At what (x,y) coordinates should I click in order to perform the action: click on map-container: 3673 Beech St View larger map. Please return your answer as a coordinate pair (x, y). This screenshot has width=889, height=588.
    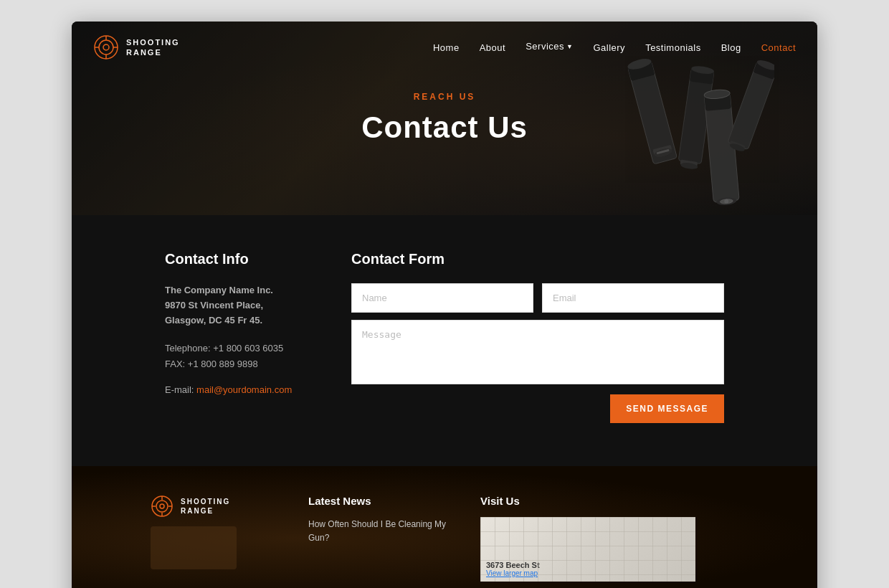
    Looking at the image, I should click on (588, 549).